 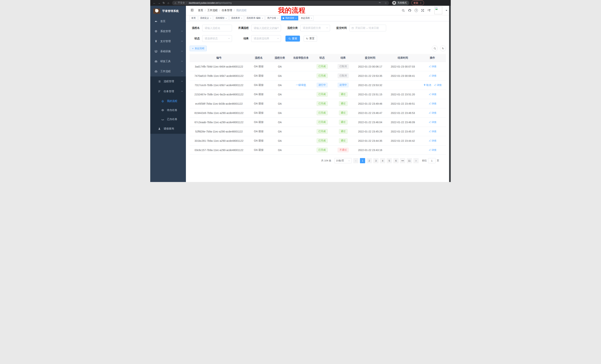 What do you see at coordinates (193, 18) in the screenshot?
I see `tab-home: 首页` at bounding box center [193, 18].